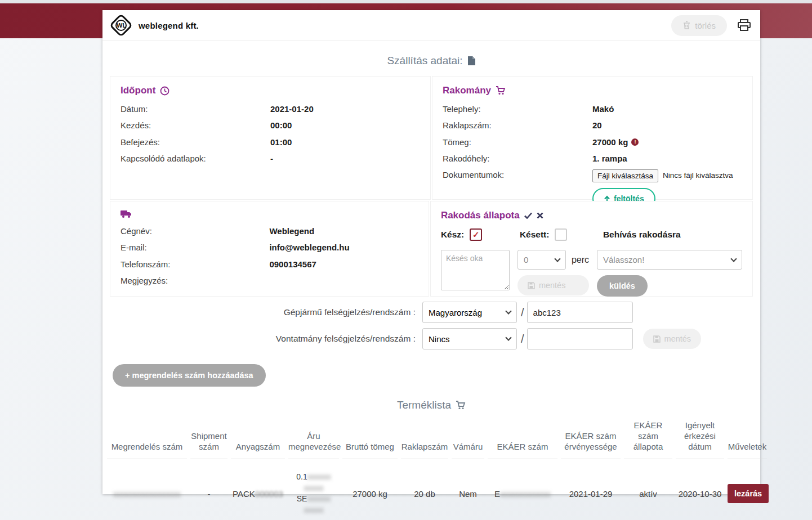 This screenshot has width=812, height=520. I want to click on cell-ekaer-number: Exxxxxxxxxxxx, so click(523, 490).